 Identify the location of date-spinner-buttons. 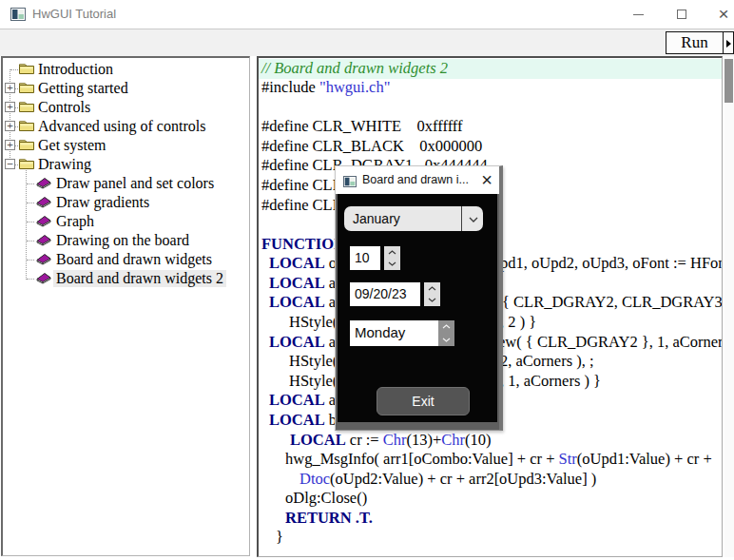
(432, 295).